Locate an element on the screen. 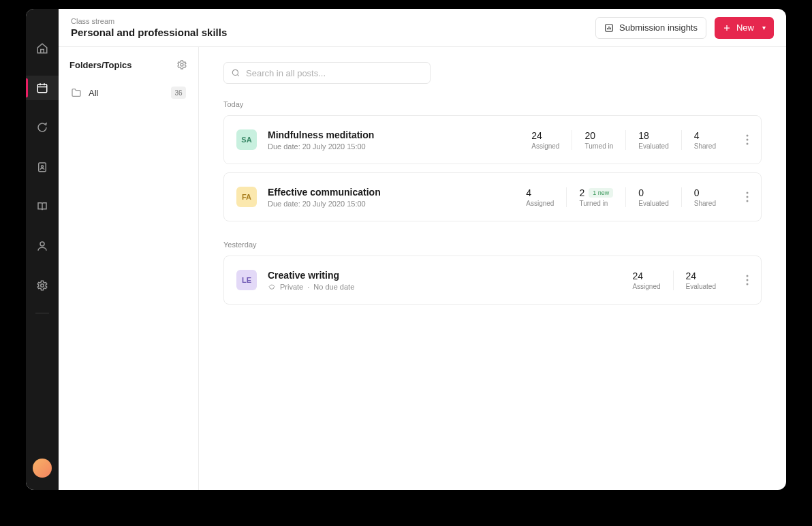 This screenshot has width=812, height=526. stat-evaluated: 0 Evaluated is located at coordinates (653, 198).